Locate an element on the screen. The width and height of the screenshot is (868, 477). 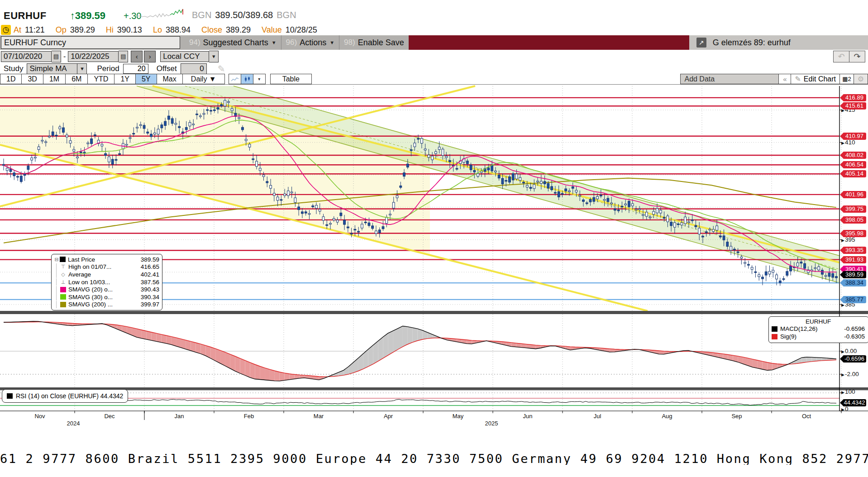
price-legend-box: ⊟Last Price389.59⊤High on 01/07...416.65… is located at coordinates (107, 282).